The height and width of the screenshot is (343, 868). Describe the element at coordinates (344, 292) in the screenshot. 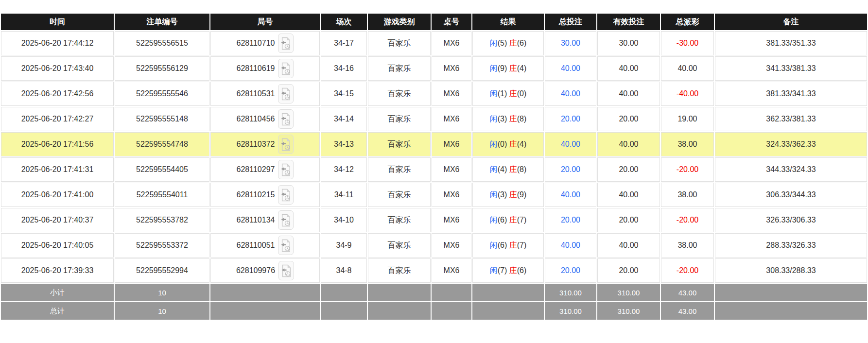

I see `summary-empty-session` at that location.